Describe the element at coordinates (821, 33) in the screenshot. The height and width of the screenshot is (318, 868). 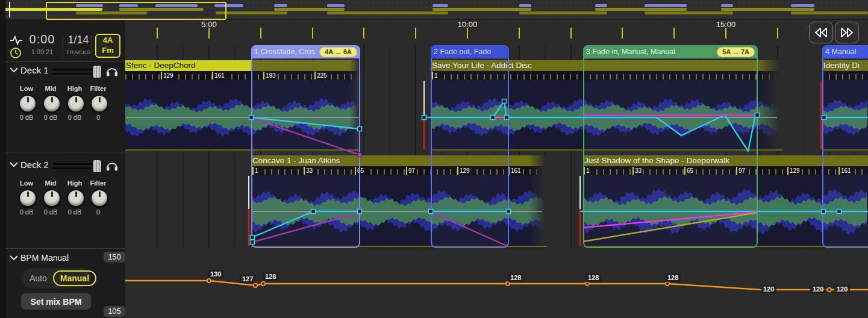
I see `rewind-icon` at that location.